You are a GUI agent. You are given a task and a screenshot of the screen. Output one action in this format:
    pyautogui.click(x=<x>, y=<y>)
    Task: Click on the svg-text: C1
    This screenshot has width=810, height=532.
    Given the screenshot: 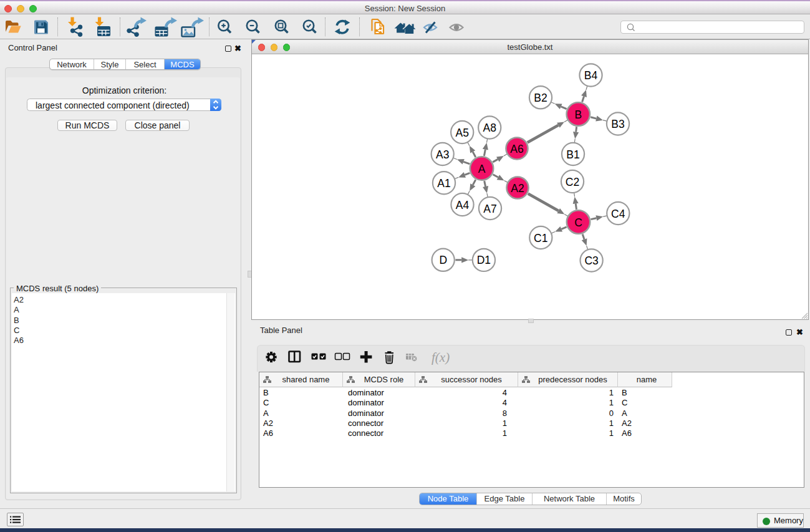 What is the action you would take?
    pyautogui.click(x=541, y=238)
    